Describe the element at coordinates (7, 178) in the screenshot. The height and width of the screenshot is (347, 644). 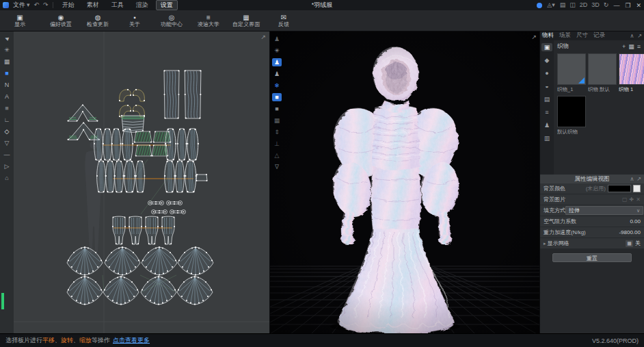
I see `pattern-tool-icon: ⌂` at that location.